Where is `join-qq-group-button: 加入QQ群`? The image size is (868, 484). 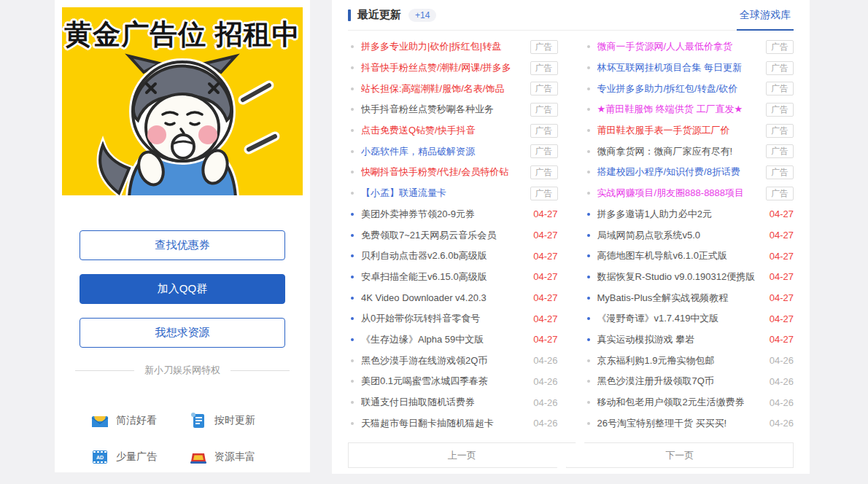 join-qq-group-button: 加入QQ群 is located at coordinates (182, 289).